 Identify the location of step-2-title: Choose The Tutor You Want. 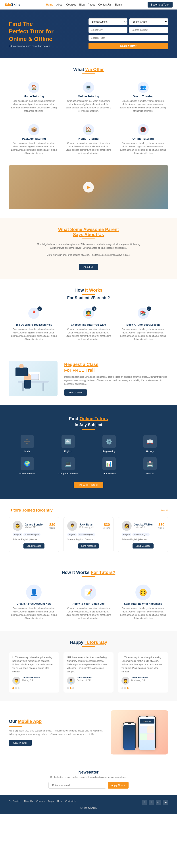
(89, 325).